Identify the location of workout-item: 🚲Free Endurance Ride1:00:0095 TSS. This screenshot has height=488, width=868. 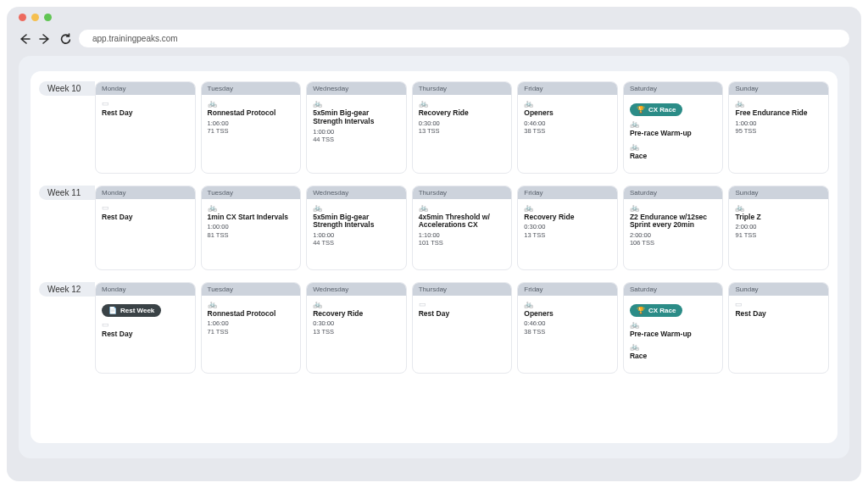
(778, 118).